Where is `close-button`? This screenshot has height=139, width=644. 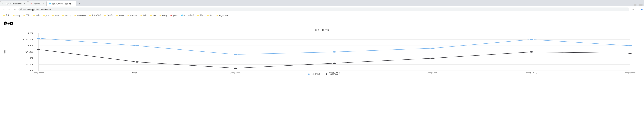
close-button is located at coordinates (642, 5).